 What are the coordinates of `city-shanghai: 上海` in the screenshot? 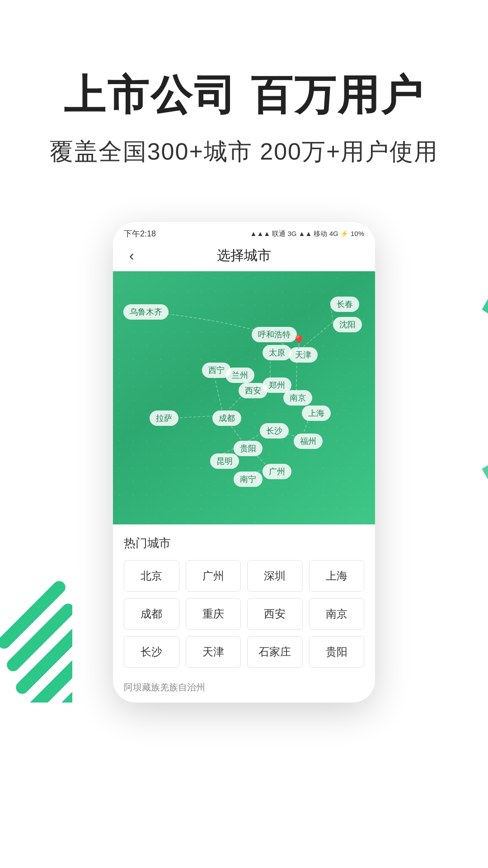 It's located at (316, 413).